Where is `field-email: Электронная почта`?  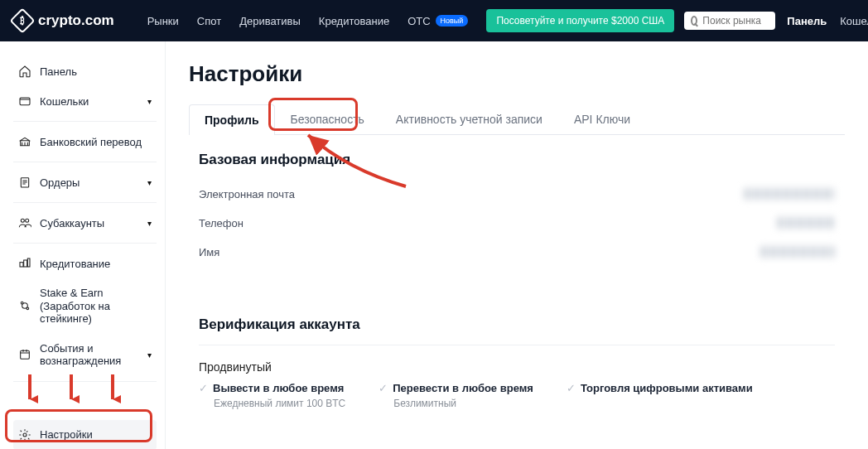
field-email: Электронная почта is located at coordinates (517, 194).